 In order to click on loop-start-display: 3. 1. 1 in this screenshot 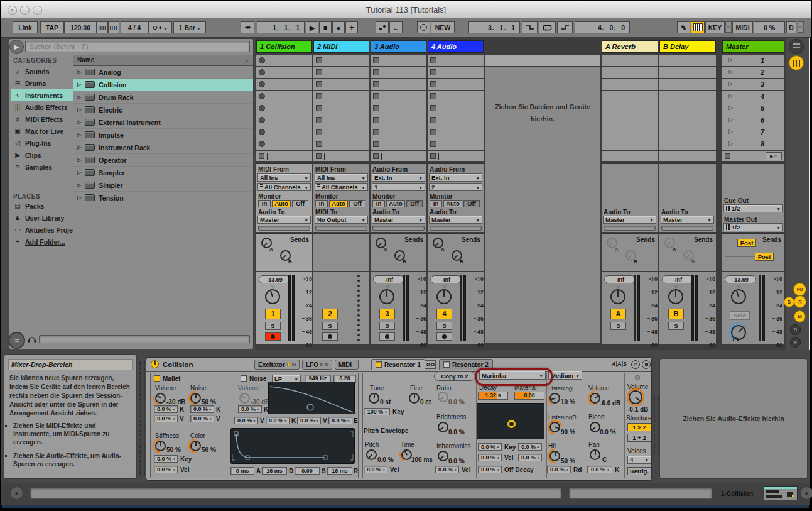, I will do `click(494, 28)`.